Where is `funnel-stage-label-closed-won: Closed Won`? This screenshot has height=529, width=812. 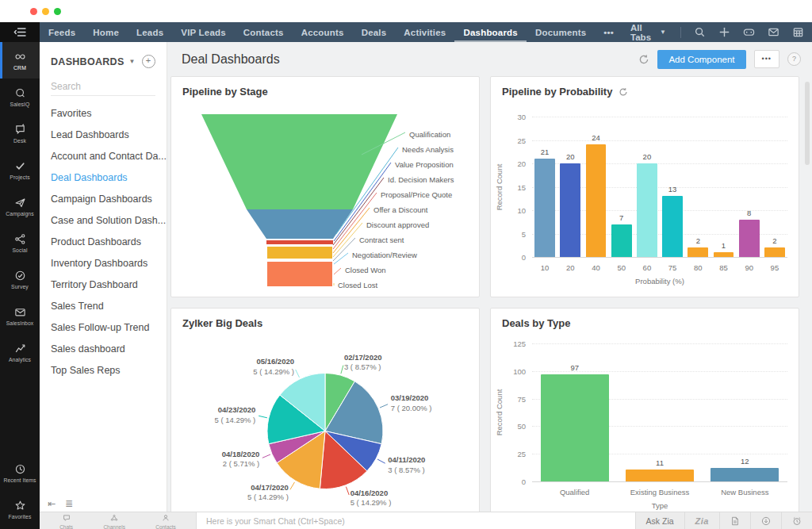 funnel-stage-label-closed-won: Closed Won is located at coordinates (366, 270).